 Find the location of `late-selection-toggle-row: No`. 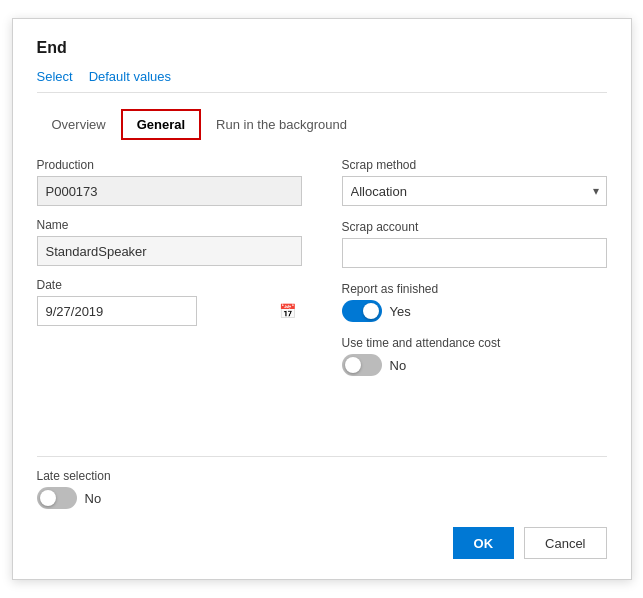

late-selection-toggle-row: No is located at coordinates (322, 498).